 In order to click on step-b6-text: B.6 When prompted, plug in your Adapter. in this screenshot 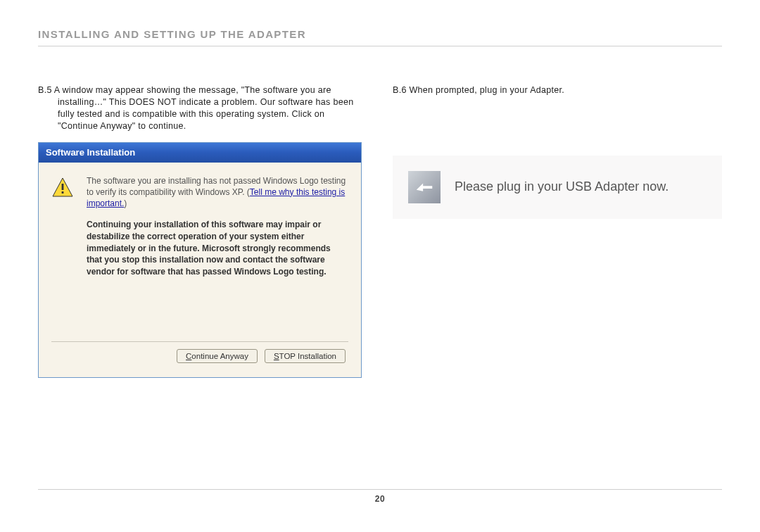, I will do `click(557, 90)`.